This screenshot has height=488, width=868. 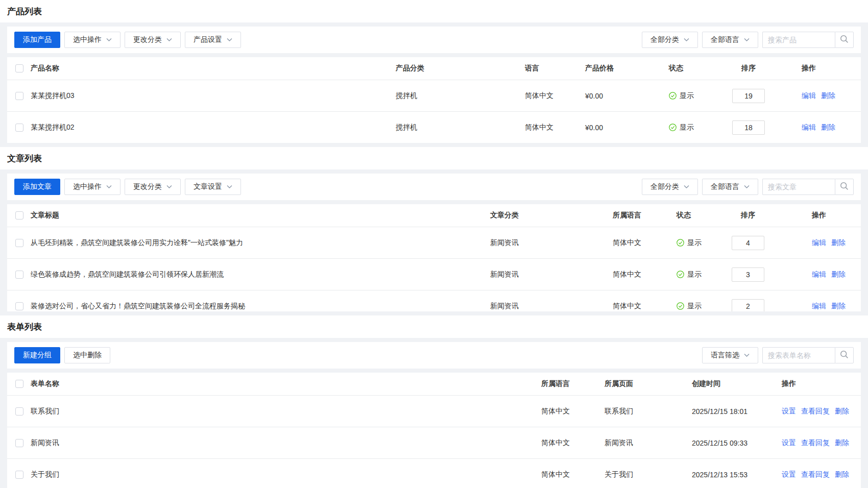 What do you see at coordinates (845, 355) in the screenshot?
I see `search-icon` at bounding box center [845, 355].